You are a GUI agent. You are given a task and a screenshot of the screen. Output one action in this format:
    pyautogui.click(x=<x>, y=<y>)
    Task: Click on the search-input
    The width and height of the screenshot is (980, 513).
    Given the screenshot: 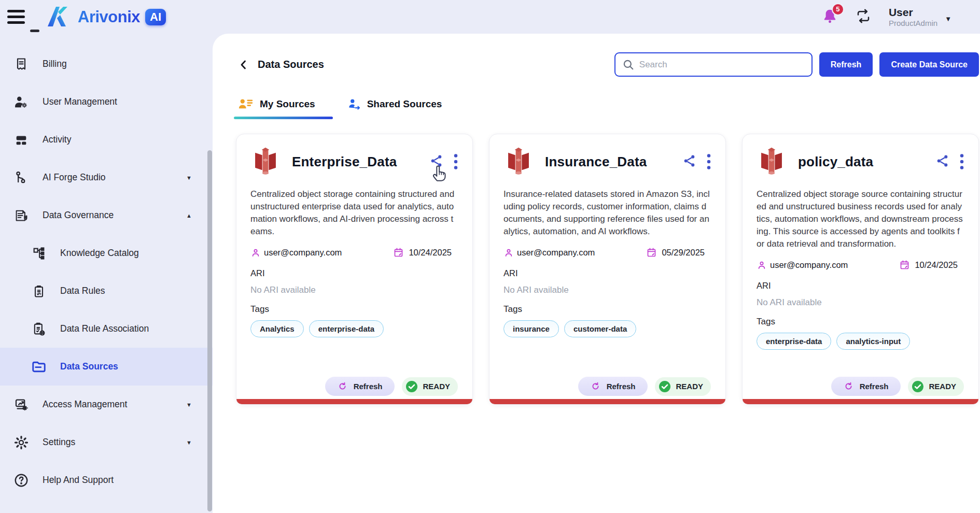 What is the action you would take?
    pyautogui.click(x=722, y=65)
    